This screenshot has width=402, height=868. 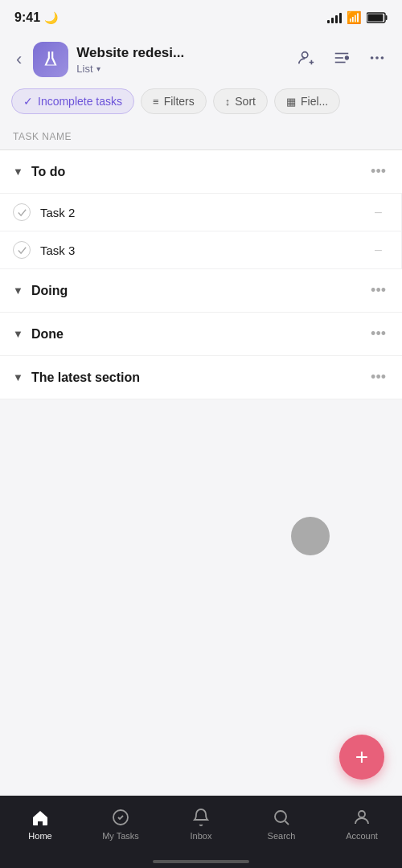 What do you see at coordinates (342, 59) in the screenshot?
I see `header-actions` at bounding box center [342, 59].